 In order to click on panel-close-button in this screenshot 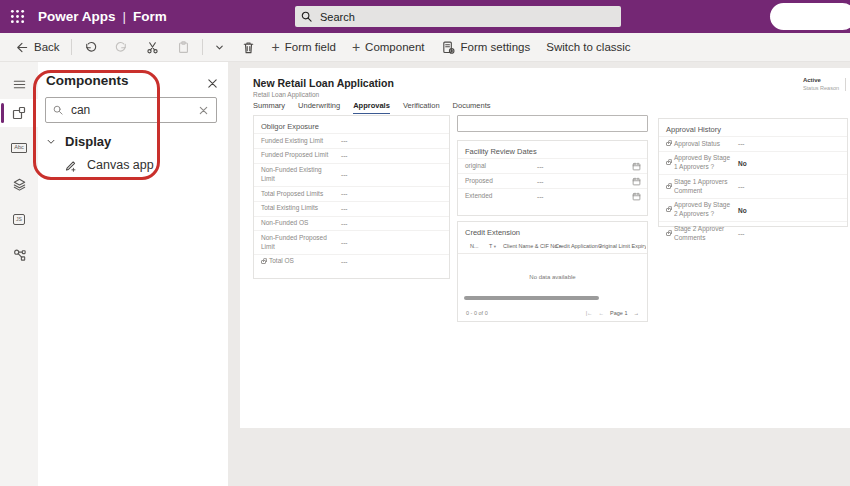, I will do `click(212, 84)`.